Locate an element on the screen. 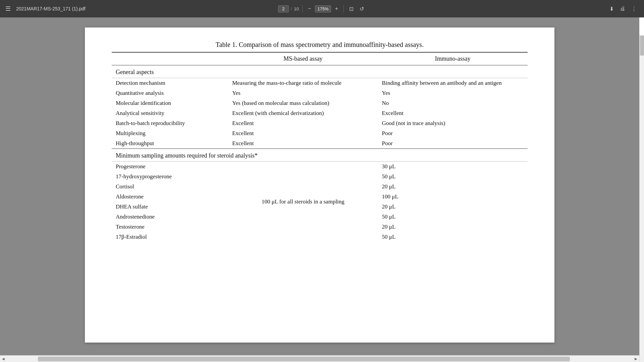  table-row: Quantitative analysis Yes Yes is located at coordinates (320, 93).